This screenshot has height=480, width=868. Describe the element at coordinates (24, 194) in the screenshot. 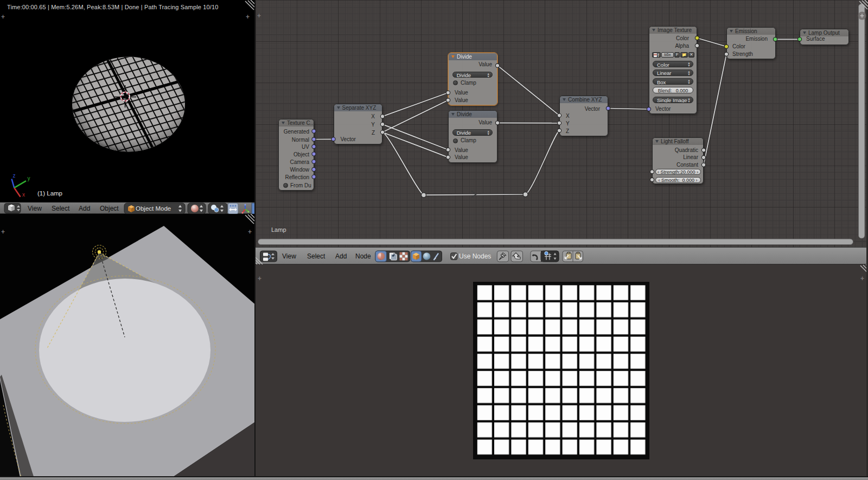

I see `svg-text: x` at that location.